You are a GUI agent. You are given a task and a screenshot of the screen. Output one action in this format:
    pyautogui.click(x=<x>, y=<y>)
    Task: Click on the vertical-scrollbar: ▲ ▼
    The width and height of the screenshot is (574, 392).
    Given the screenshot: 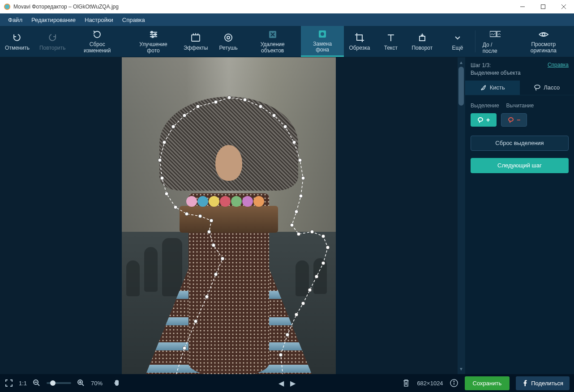 What is the action you would take?
    pyautogui.click(x=461, y=216)
    